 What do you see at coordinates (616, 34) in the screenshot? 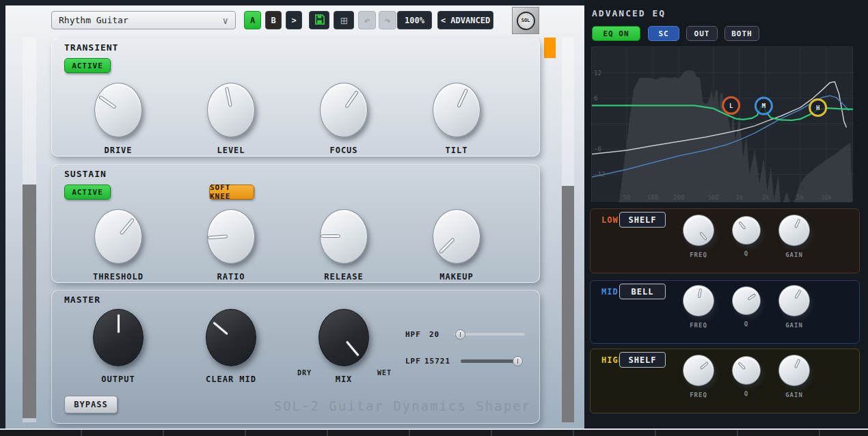
I see `eq-on-label: EQ ON` at bounding box center [616, 34].